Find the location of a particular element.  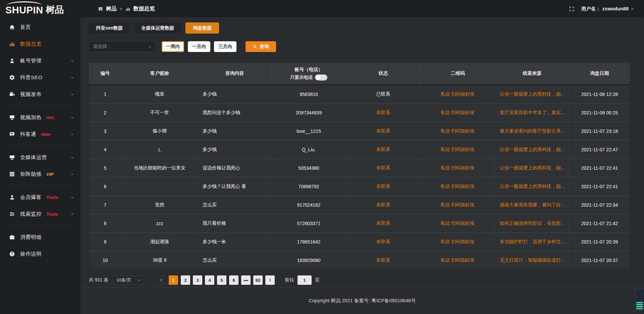

cell-source-link: 如何正确选择投影仪，买投影... is located at coordinates (532, 223).